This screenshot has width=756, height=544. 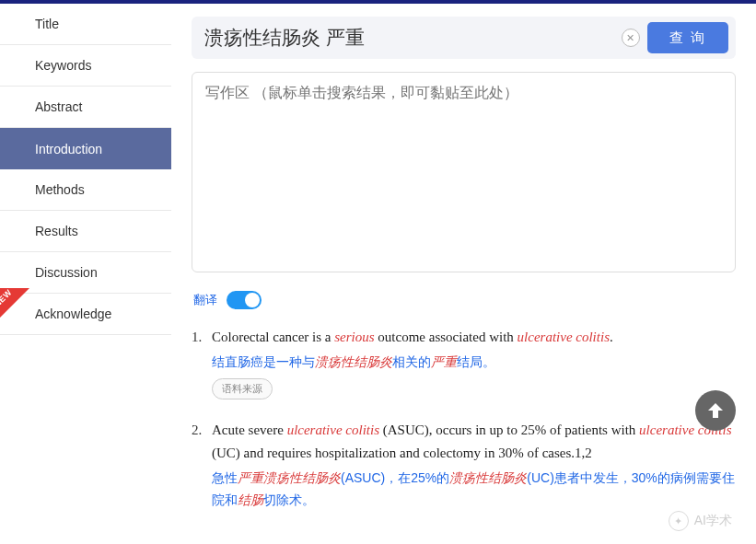 I want to click on sidebar-item-label: Discussion, so click(x=66, y=272).